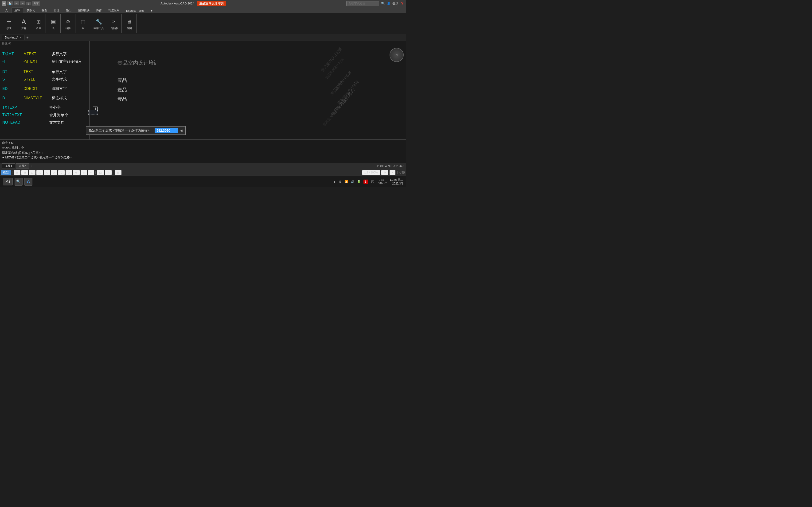 Image resolution: width=812 pixels, height=507 pixels. Describe the element at coordinates (9, 24) in the screenshot. I see `ribbon-item-modify: ✛ 修改` at that location.